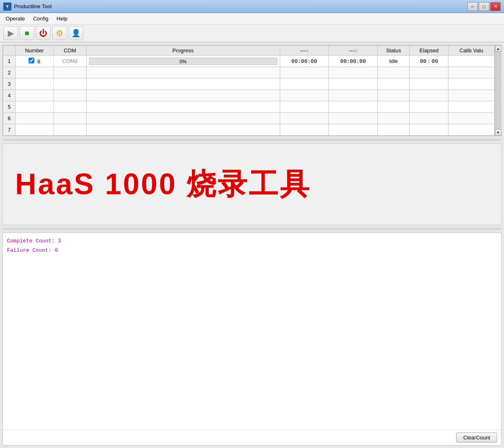  What do you see at coordinates (249, 61) in the screenshot?
I see `table-row: 1 8 COM8 0% 00:00:00` at bounding box center [249, 61].